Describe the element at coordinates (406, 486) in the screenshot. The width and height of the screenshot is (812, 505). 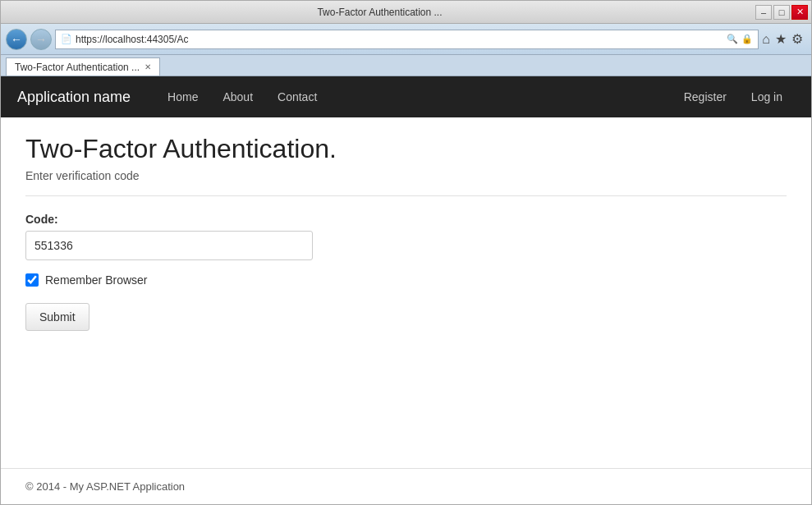
I see `footer: © 2014 - My ASP.NET Application` at that location.